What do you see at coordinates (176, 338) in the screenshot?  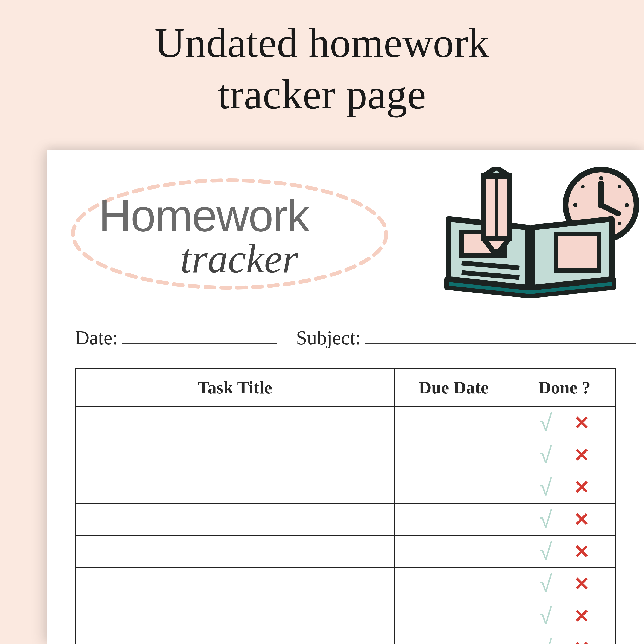 I see `date-field: Date:` at bounding box center [176, 338].